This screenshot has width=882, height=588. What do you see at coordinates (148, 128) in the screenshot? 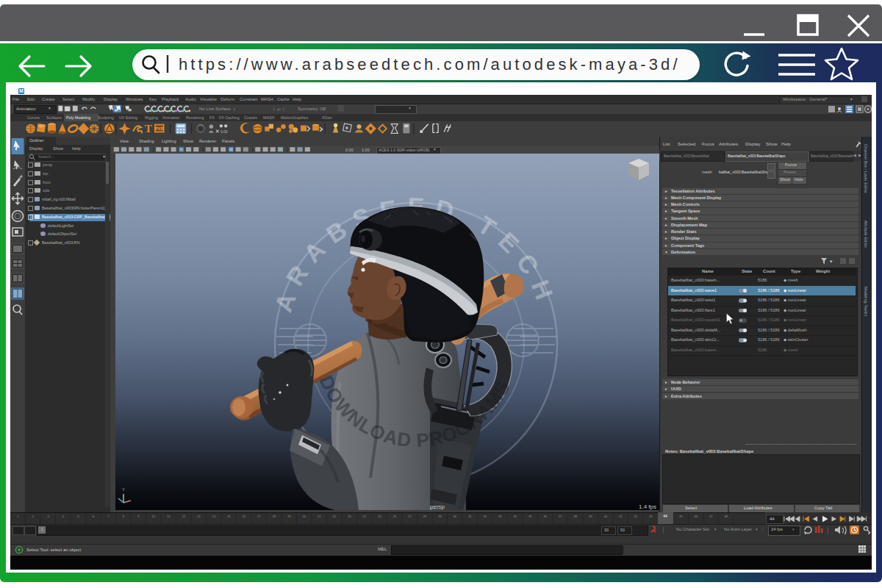
I see `svg-text: T` at bounding box center [148, 128].